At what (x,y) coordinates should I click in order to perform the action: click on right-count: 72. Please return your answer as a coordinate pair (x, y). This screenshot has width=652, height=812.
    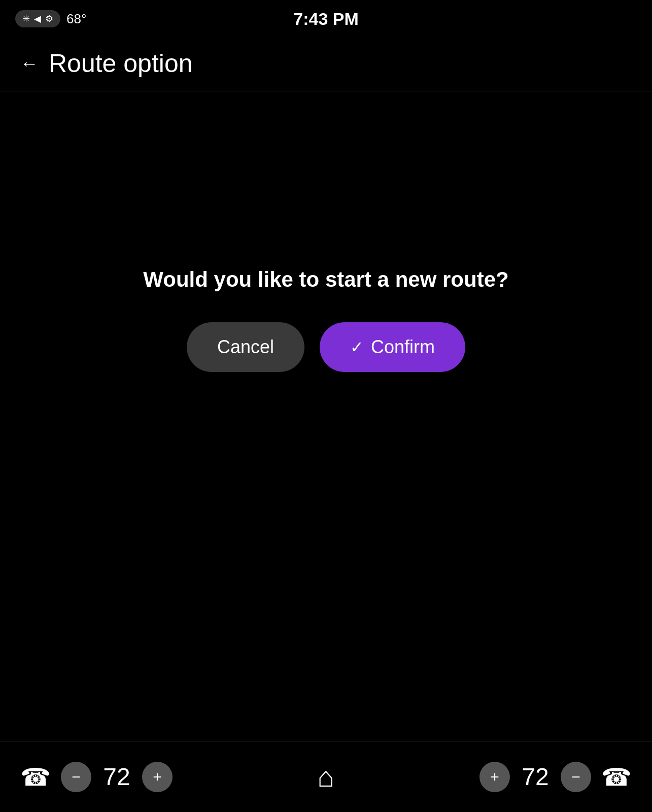
    Looking at the image, I should click on (535, 776).